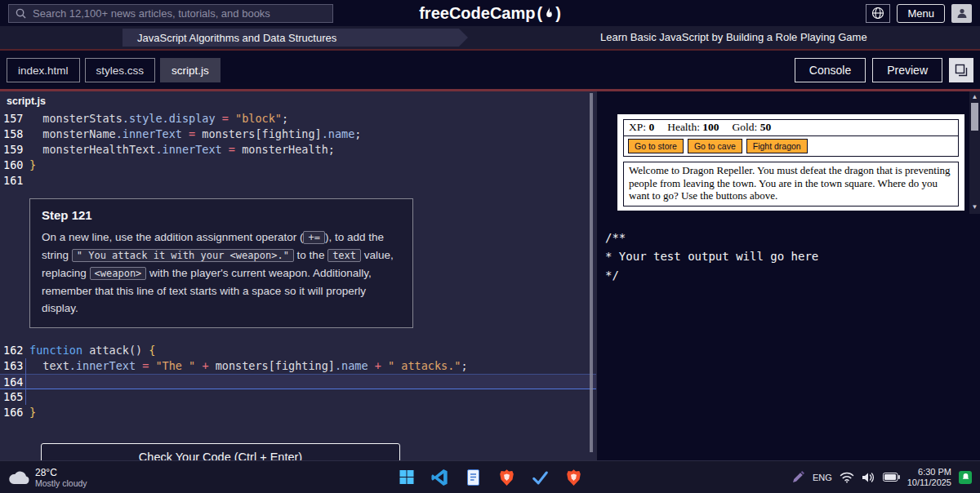  Describe the element at coordinates (962, 13) in the screenshot. I see `user-icon` at that location.